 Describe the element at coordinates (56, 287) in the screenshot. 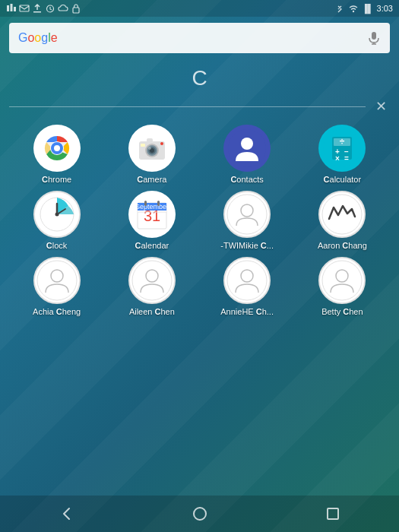

I see `app-item-achia-cheng: Achia Cheng` at that location.